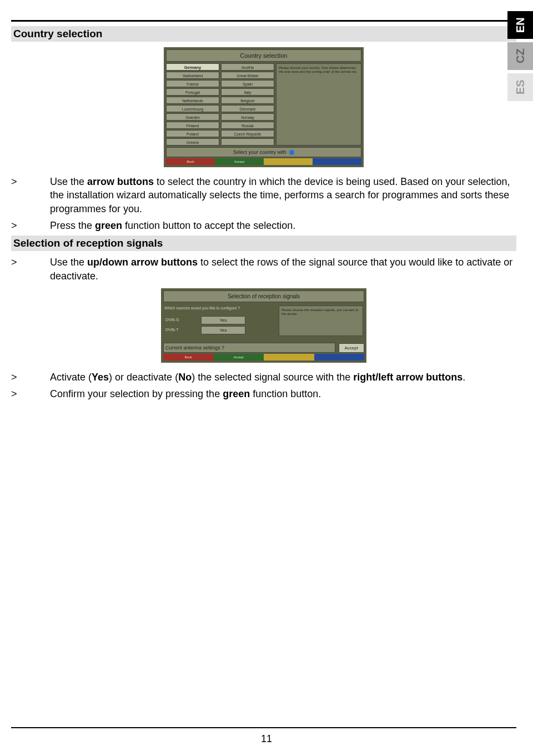 This screenshot has width=533, height=756. I want to click on instruction-text: Confirm your selection by pressing the g…, so click(283, 394).